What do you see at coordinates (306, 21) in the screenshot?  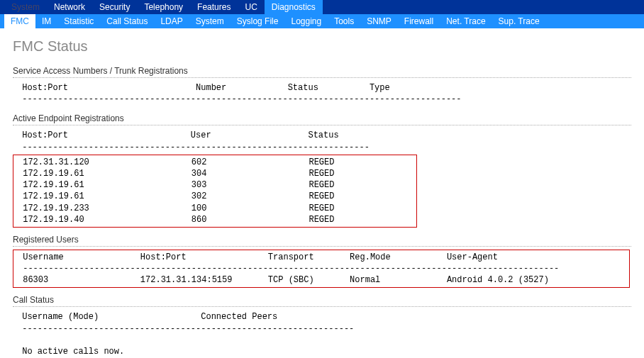 I see `subnav-item-logging: Logging` at bounding box center [306, 21].